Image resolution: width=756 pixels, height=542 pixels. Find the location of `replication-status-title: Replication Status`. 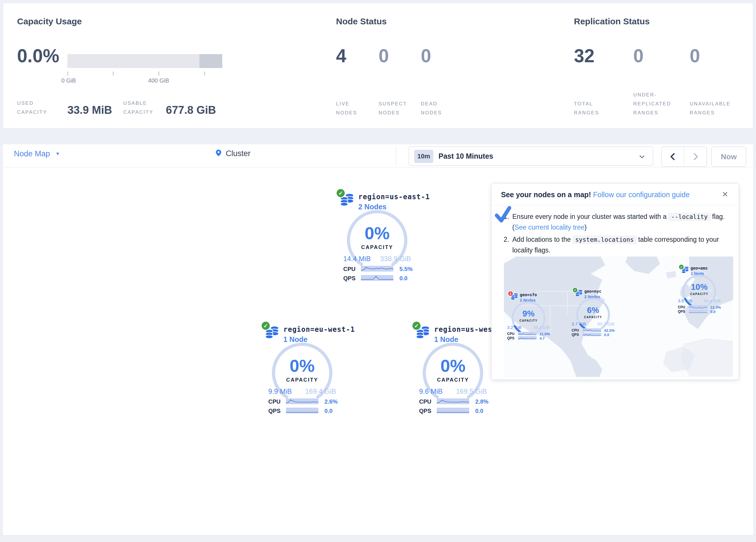

replication-status-title: Replication Status is located at coordinates (612, 21).